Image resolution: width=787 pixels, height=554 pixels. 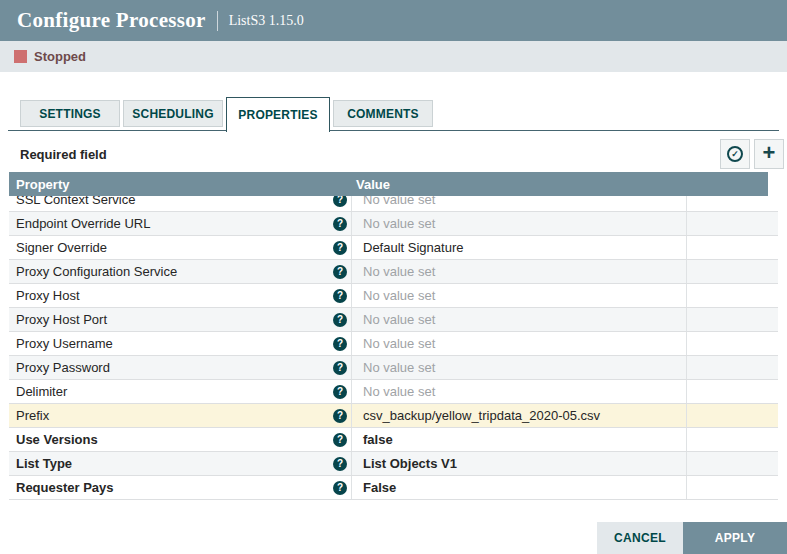 What do you see at coordinates (112, 20) in the screenshot?
I see `dialog-title: Configure Processor` at bounding box center [112, 20].